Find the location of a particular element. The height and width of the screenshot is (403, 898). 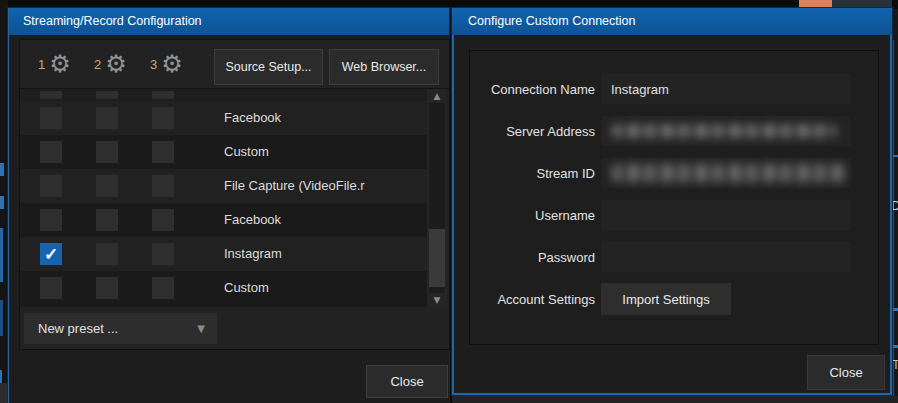

preset-toolbar: 1 ⚙ 2 ⚙ 3 ⚙ Source Setup... Web Browser.… is located at coordinates (234, 64).